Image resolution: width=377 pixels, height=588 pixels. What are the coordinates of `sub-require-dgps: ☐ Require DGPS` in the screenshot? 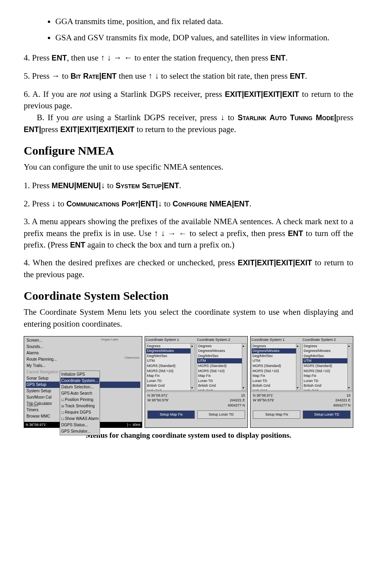 It's located at (80, 412).